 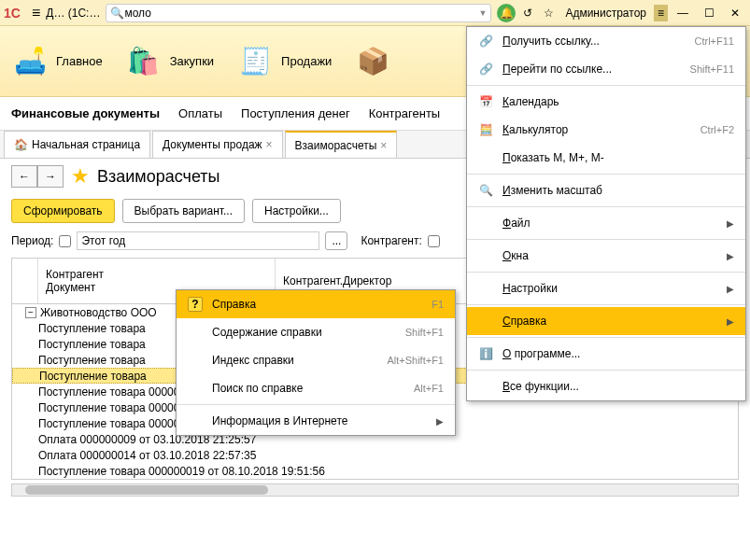 I want to click on bag-icon: 🛍️, so click(x=144, y=62).